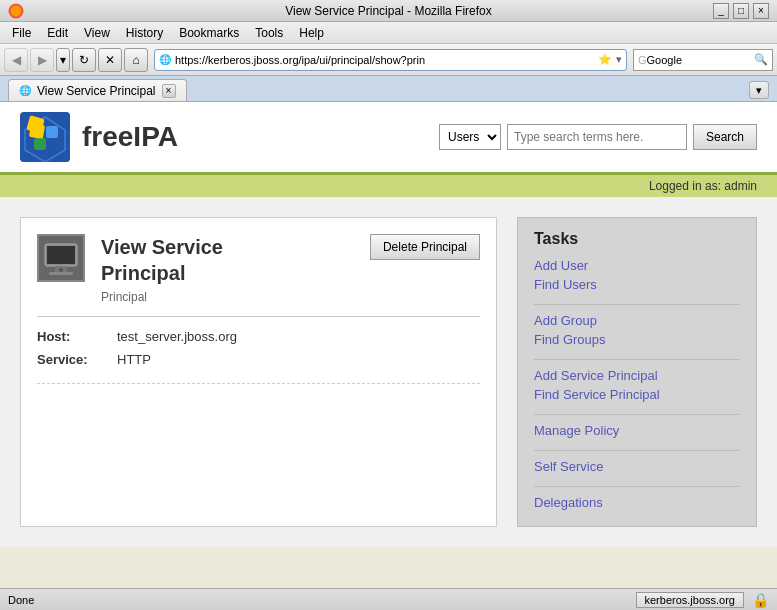 Image resolution: width=777 pixels, height=610 pixels. Describe the element at coordinates (16, 60) in the screenshot. I see `back-button: ◀` at that location.